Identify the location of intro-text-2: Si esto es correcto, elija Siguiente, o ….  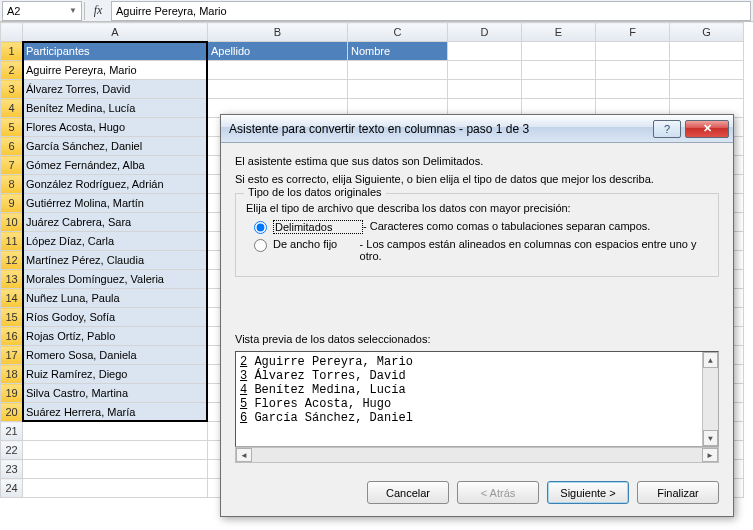
(477, 179).